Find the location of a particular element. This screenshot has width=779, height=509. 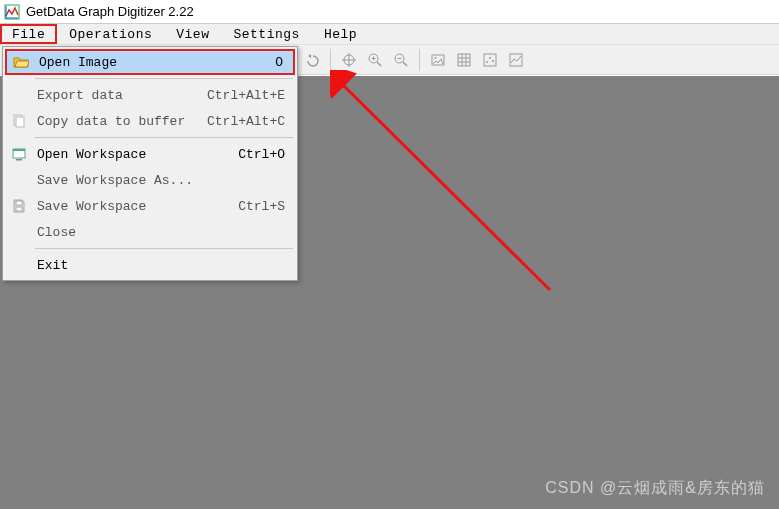

open-folder-icon is located at coordinates (21, 62).